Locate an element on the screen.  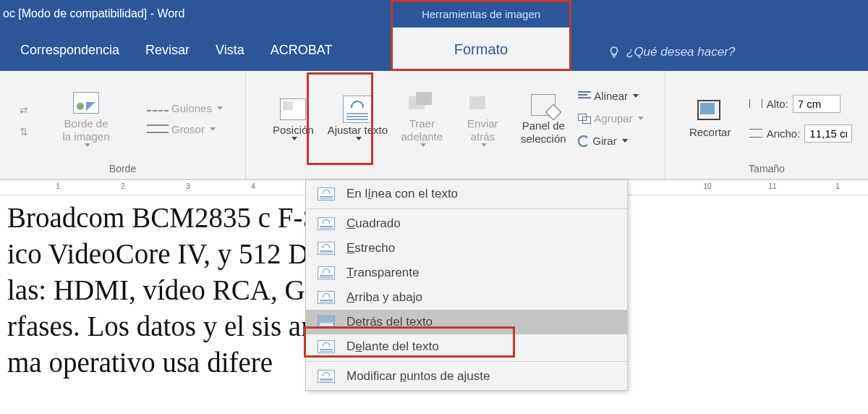
group-label-organizar is located at coordinates (456, 169).